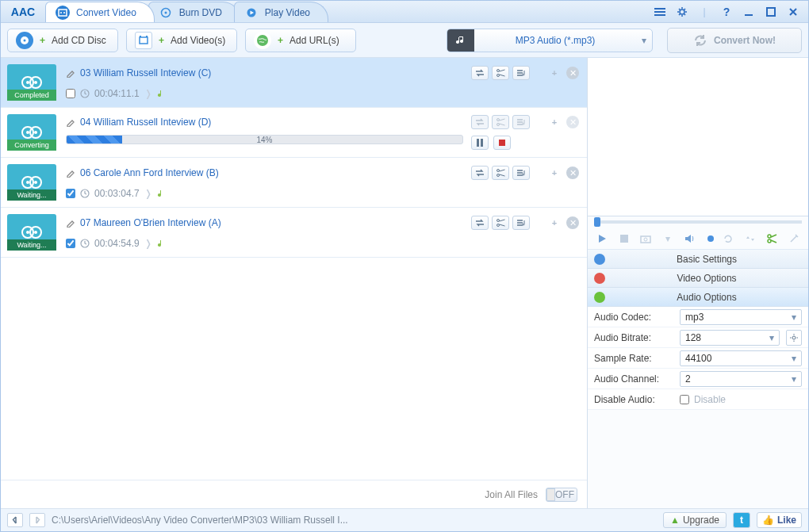 The height and width of the screenshot is (532, 809). What do you see at coordinates (562, 495) in the screenshot?
I see `join-all-toggle: OFF` at bounding box center [562, 495].